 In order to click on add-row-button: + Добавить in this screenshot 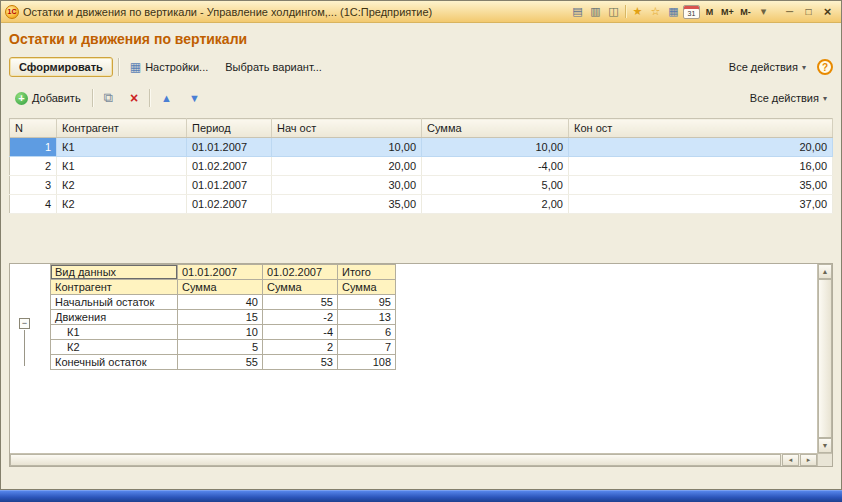, I will do `click(48, 98)`.